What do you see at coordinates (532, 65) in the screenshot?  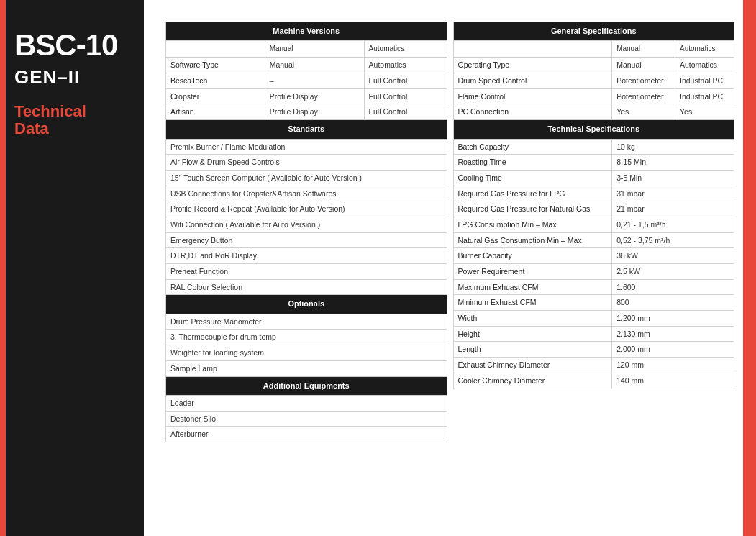 I see `operating-type-label: Operating Type` at bounding box center [532, 65].